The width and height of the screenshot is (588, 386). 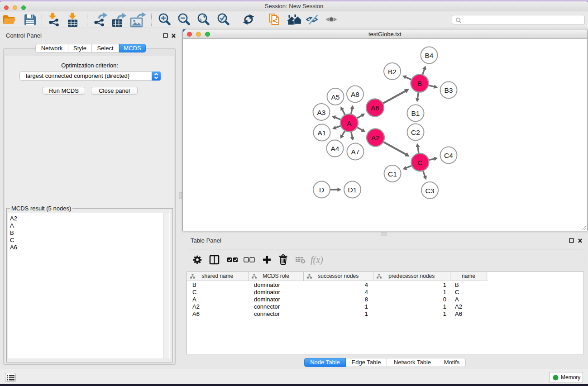 What do you see at coordinates (375, 108) in the screenshot?
I see `svg-text: A6` at bounding box center [375, 108].